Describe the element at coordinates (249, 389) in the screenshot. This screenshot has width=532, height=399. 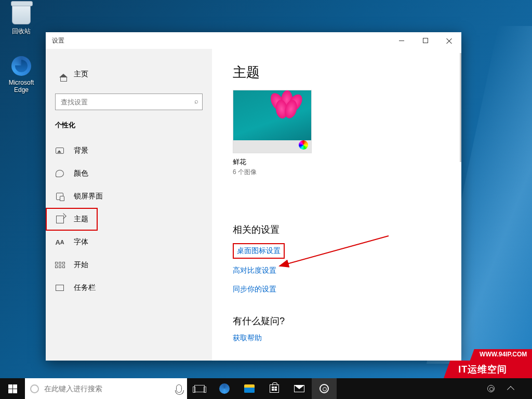
I see `folder-icon` at that location.